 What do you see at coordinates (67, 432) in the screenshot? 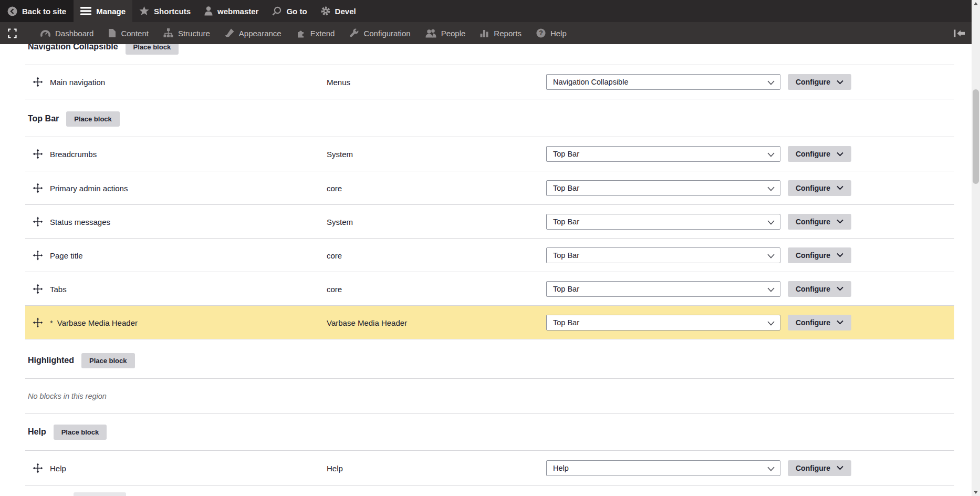
I see `region-header-help: Help Place block` at bounding box center [67, 432].